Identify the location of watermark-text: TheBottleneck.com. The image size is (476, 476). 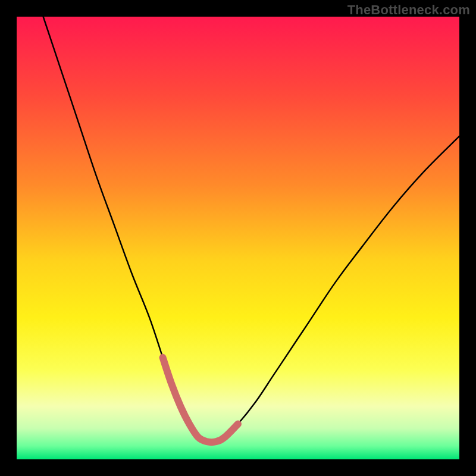
(409, 10).